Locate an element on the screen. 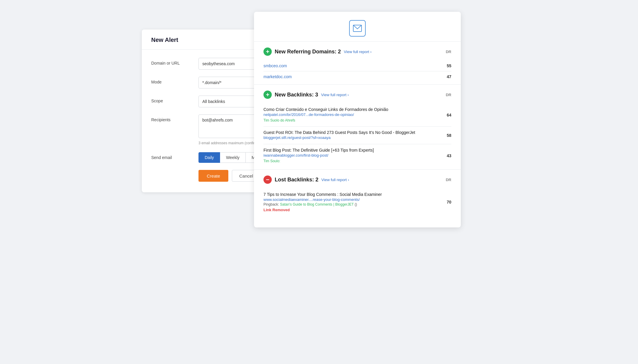 This screenshot has height=364, width=638. domain-url-1: marketdoc.com is located at coordinates (355, 77).